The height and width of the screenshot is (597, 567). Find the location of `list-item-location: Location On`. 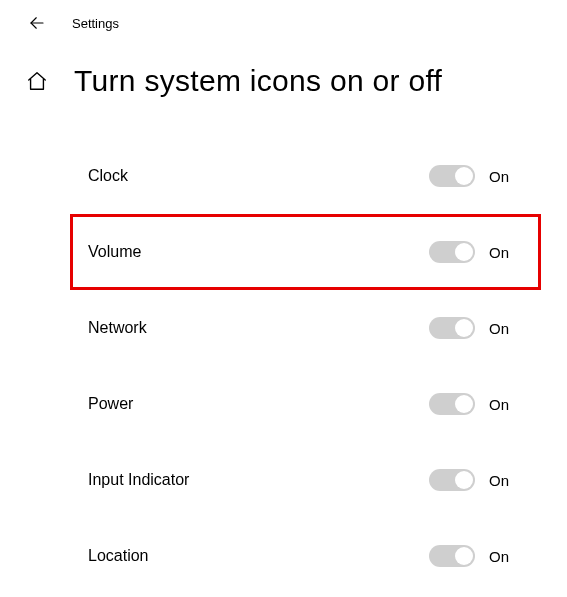

list-item-location: Location On is located at coordinates (284, 556).